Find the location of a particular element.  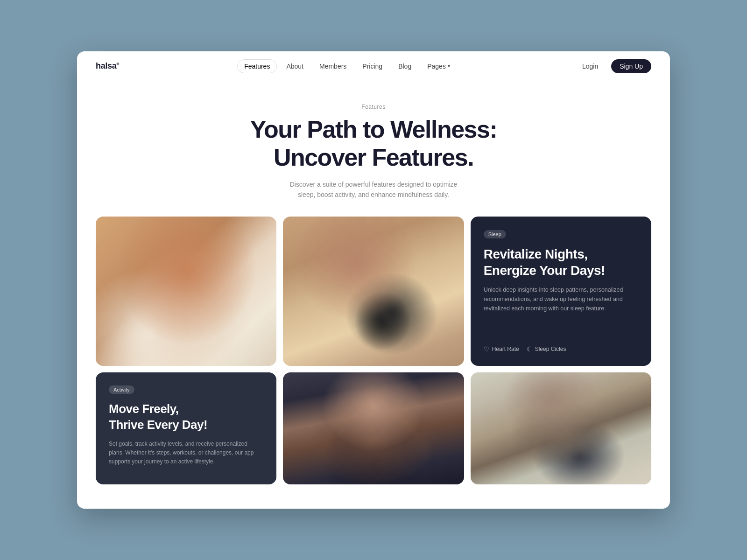

heart-rate-tag: ♡ Heart Rate is located at coordinates (501, 349).